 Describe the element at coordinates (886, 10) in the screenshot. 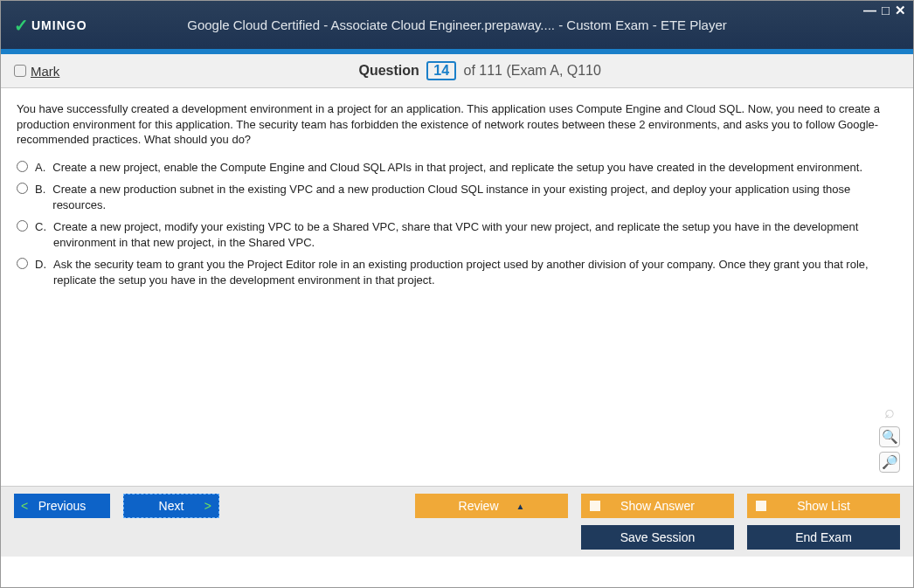

I see `maximize-icon: □` at that location.